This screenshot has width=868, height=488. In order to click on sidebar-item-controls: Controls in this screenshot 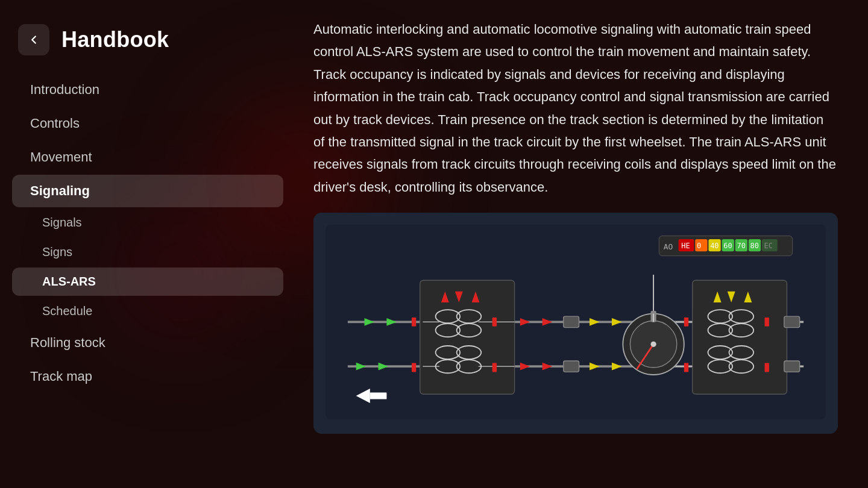, I will do `click(148, 124)`.